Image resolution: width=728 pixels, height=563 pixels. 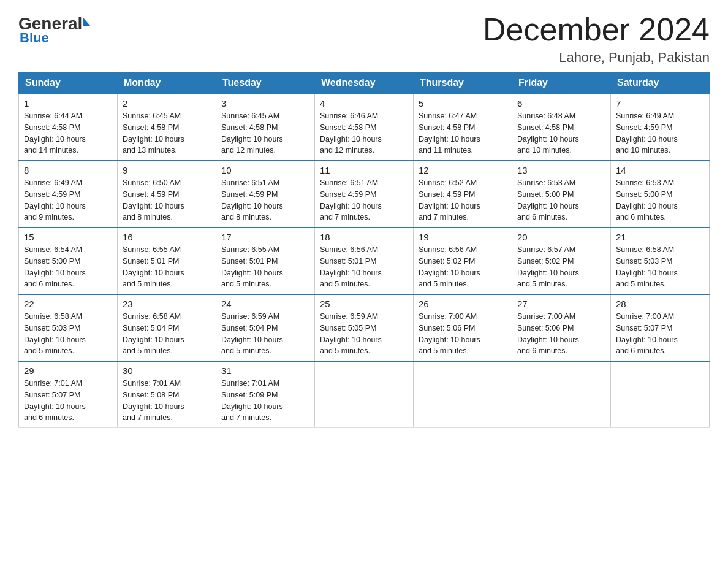 I want to click on day-number: 13, so click(x=561, y=170).